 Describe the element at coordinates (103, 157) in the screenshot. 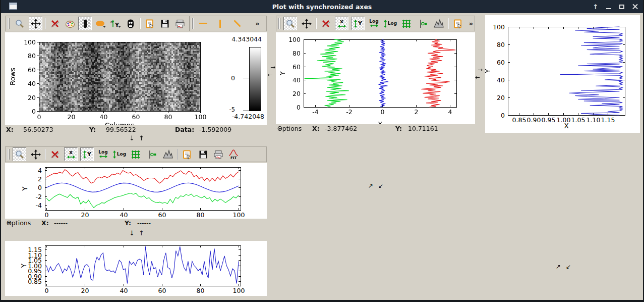

I see `horizontal-arrow-icon` at that location.